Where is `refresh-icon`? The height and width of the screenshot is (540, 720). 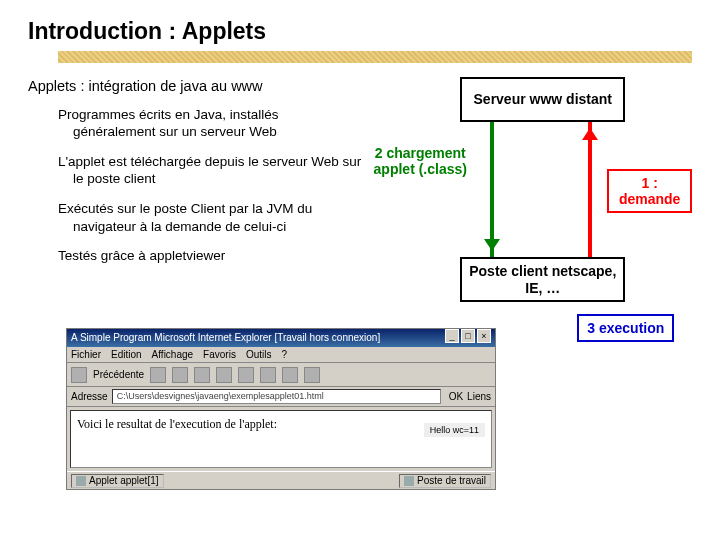
refresh-icon is located at coordinates (202, 375).